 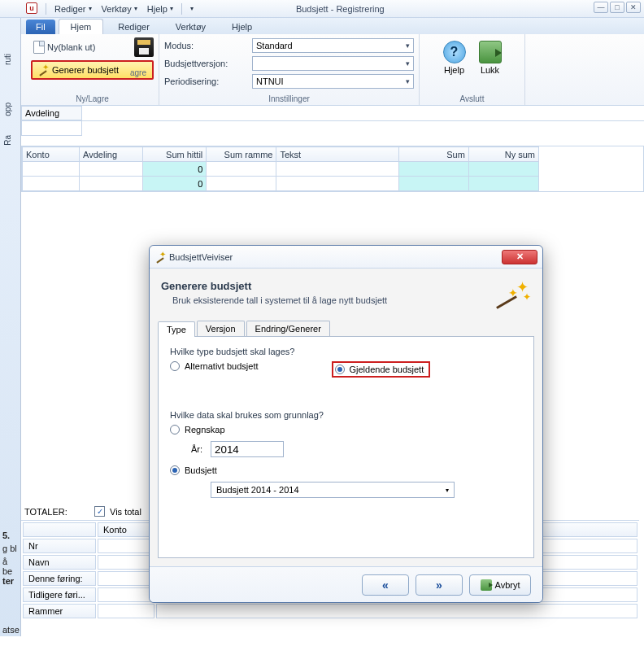 What do you see at coordinates (144, 47) in the screenshot?
I see `save-icon` at bounding box center [144, 47].